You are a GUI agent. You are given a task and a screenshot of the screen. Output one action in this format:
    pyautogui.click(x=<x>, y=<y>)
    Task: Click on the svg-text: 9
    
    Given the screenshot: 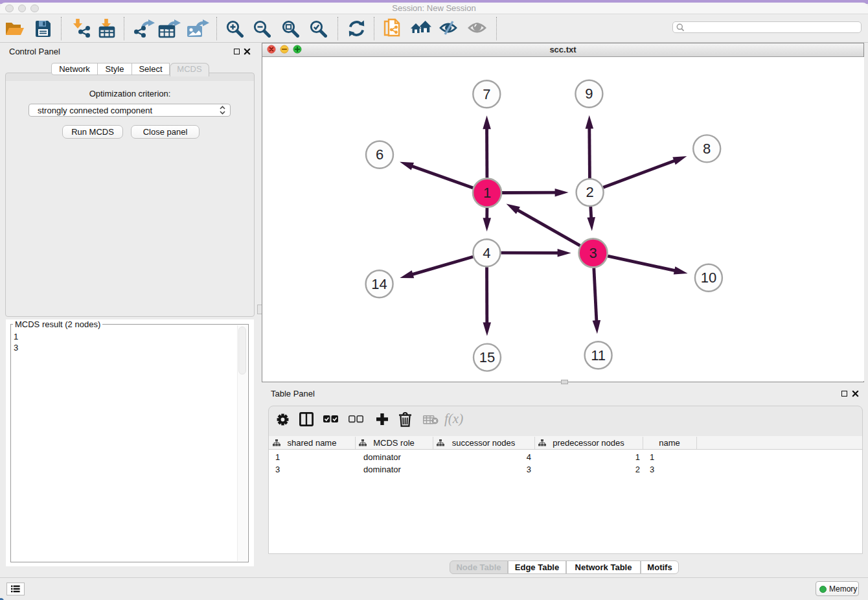 What is the action you would take?
    pyautogui.click(x=589, y=93)
    